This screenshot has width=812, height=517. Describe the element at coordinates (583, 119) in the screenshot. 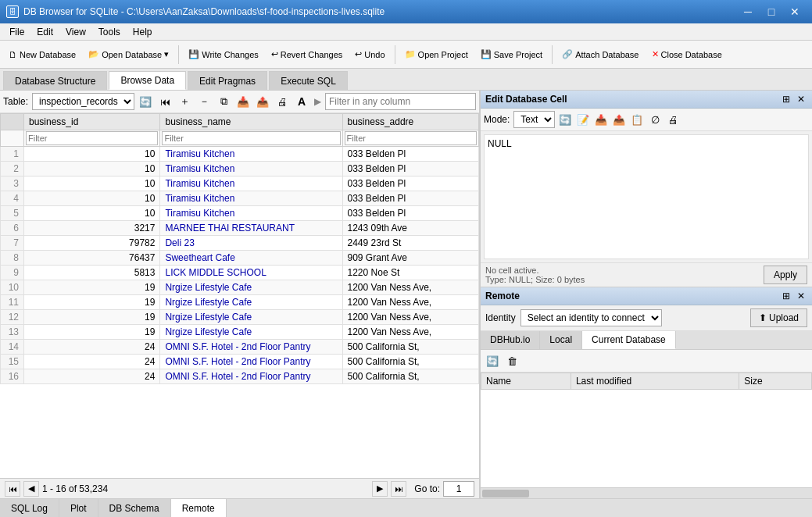

I see `cell-bold-icon: 📝` at that location.